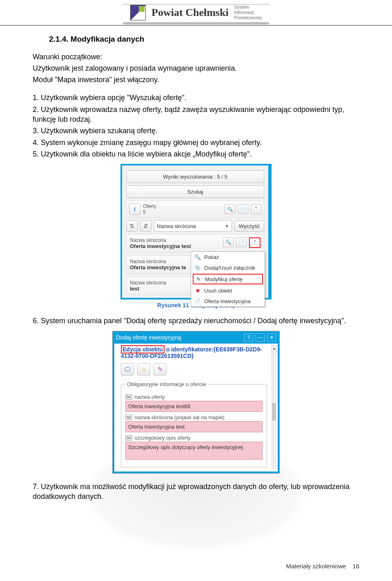 The height and width of the screenshot is (581, 392). I want to click on home-icon: ⌂, so click(144, 369).